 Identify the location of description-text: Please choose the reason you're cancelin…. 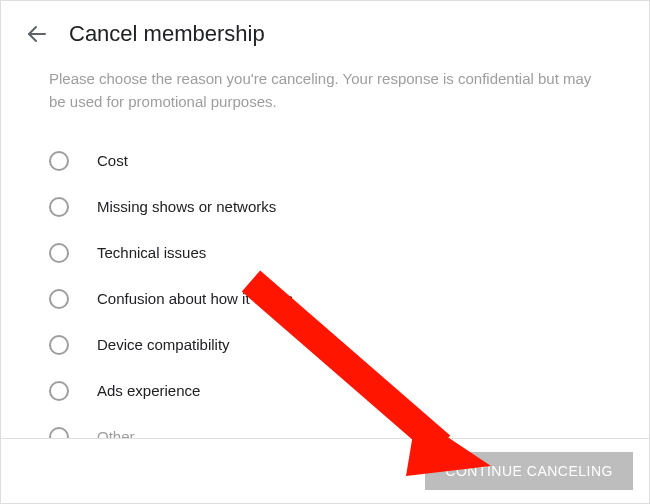
(325, 90).